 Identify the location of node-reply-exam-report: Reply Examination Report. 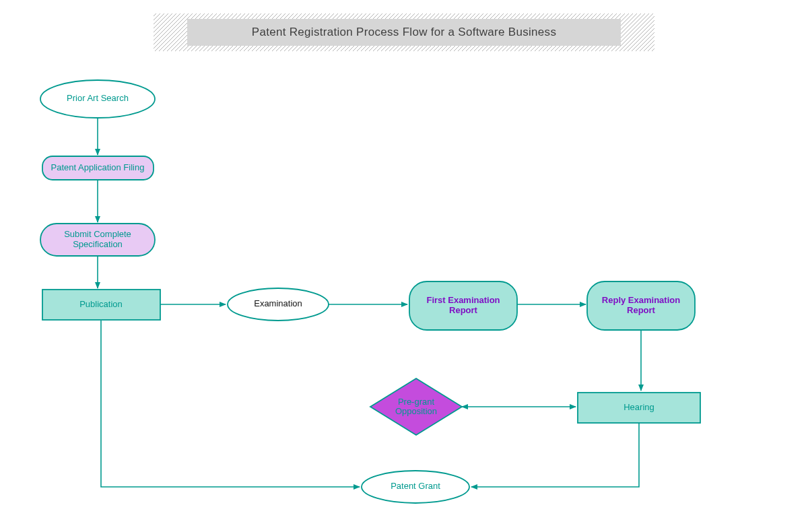
(641, 306).